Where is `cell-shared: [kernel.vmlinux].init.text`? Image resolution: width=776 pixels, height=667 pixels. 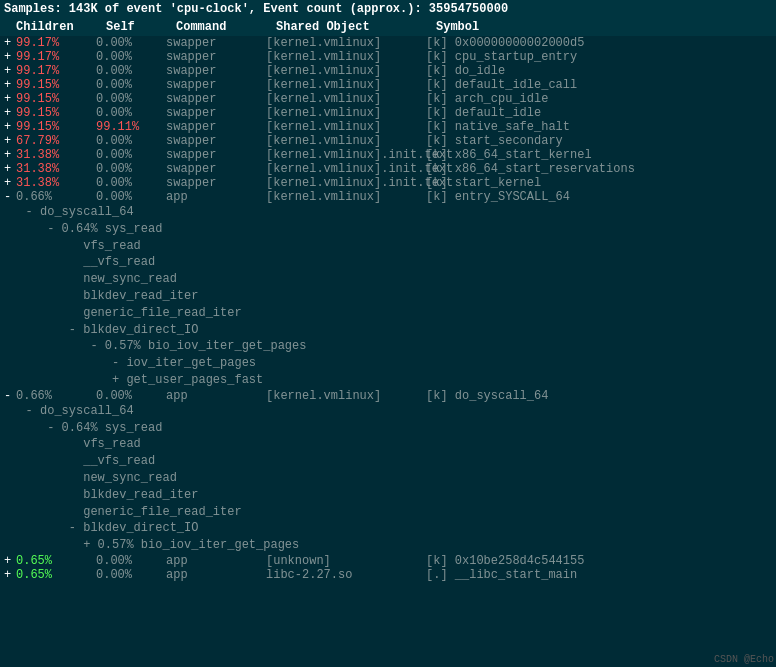
cell-shared: [kernel.vmlinux].init.text is located at coordinates (346, 169).